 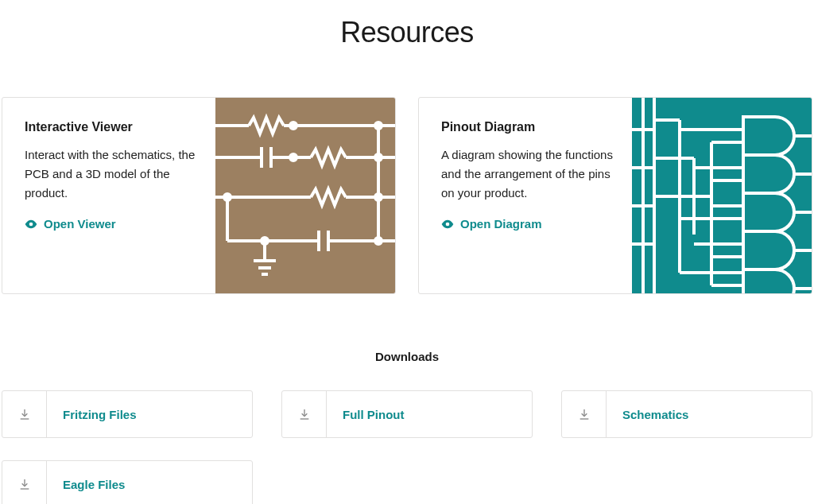 What do you see at coordinates (127, 482) in the screenshot?
I see `download-eagle-files: Eagle Files` at bounding box center [127, 482].